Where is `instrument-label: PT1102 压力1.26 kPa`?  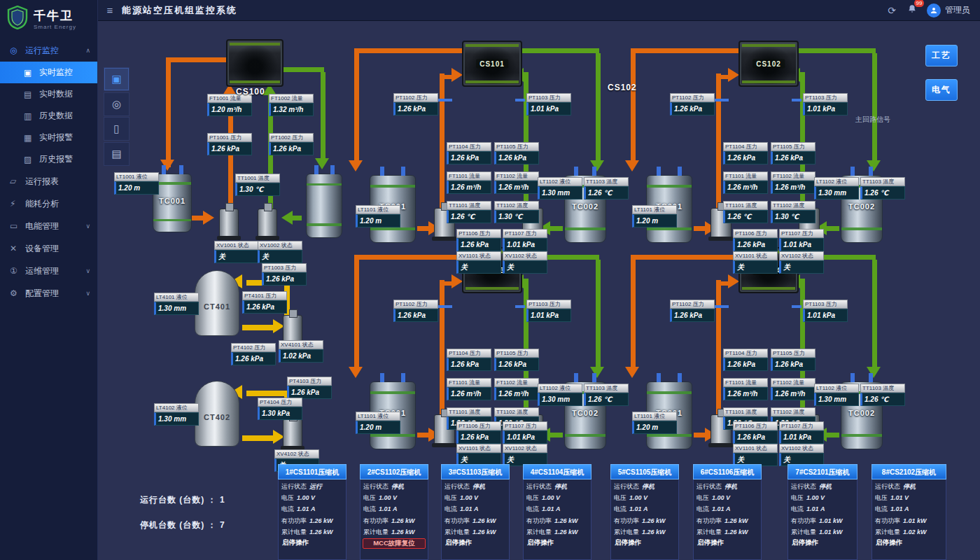
instrument-label: PT1102 压力1.26 kPa is located at coordinates (416, 104).